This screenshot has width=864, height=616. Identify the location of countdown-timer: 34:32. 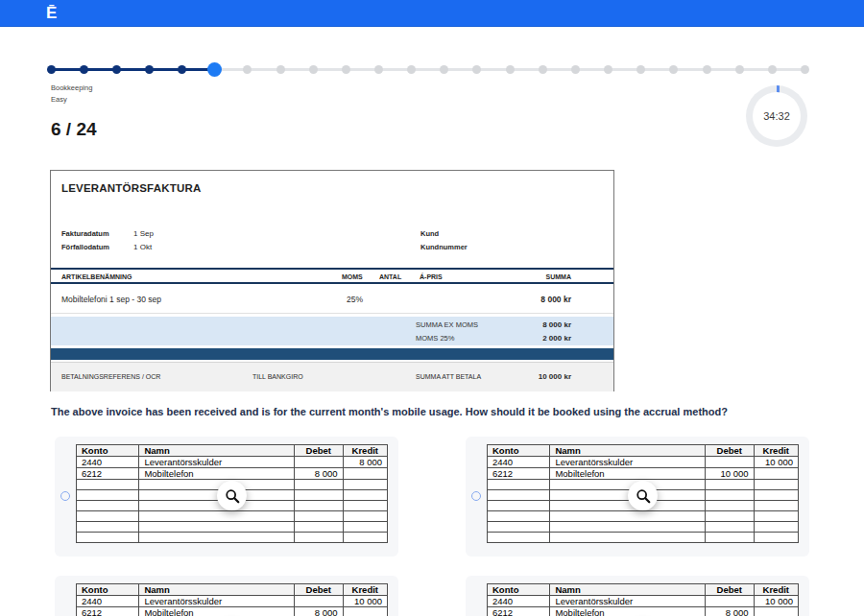
(777, 116).